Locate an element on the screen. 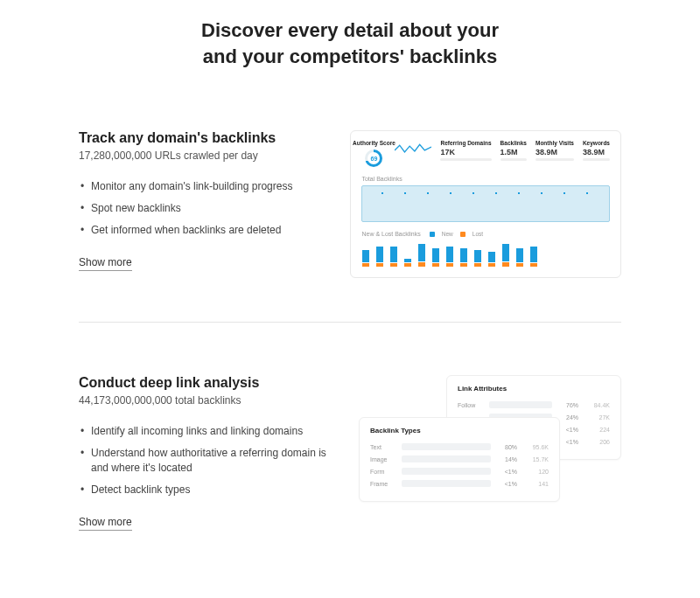 This screenshot has width=700, height=598. total-backlinks-label: Total Backlinks is located at coordinates (486, 178).